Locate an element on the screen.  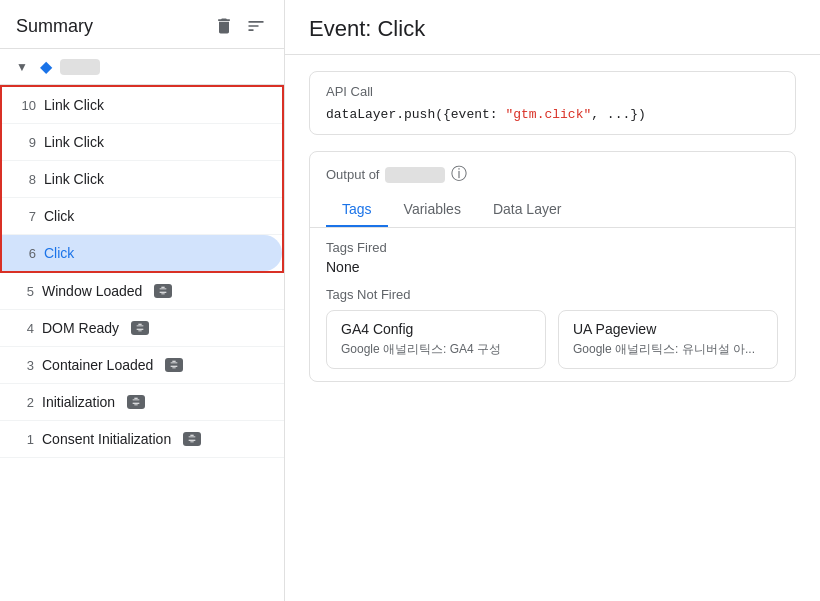
tags-fired-value: None is located at coordinates (552, 267).